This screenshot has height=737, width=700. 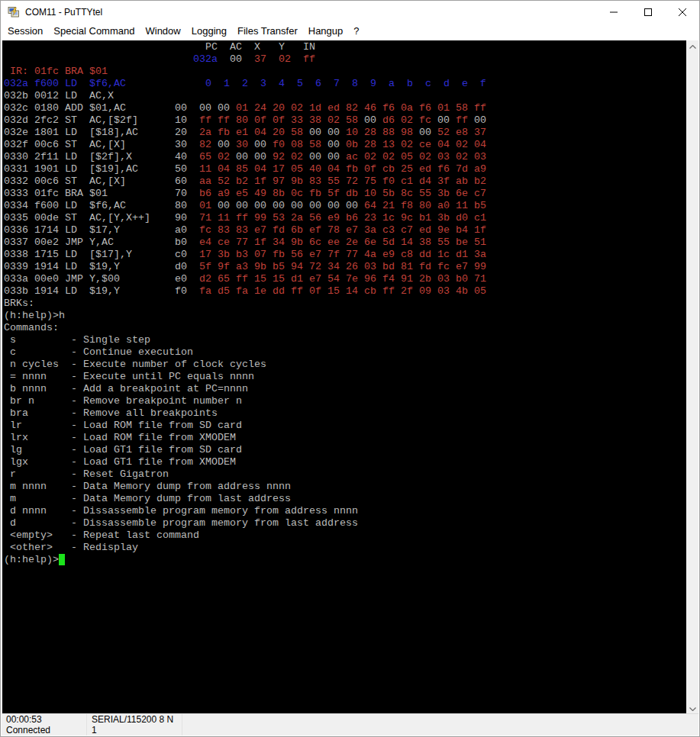 What do you see at coordinates (428, 243) in the screenshot?
I see `memory-byte: 38` at bounding box center [428, 243].